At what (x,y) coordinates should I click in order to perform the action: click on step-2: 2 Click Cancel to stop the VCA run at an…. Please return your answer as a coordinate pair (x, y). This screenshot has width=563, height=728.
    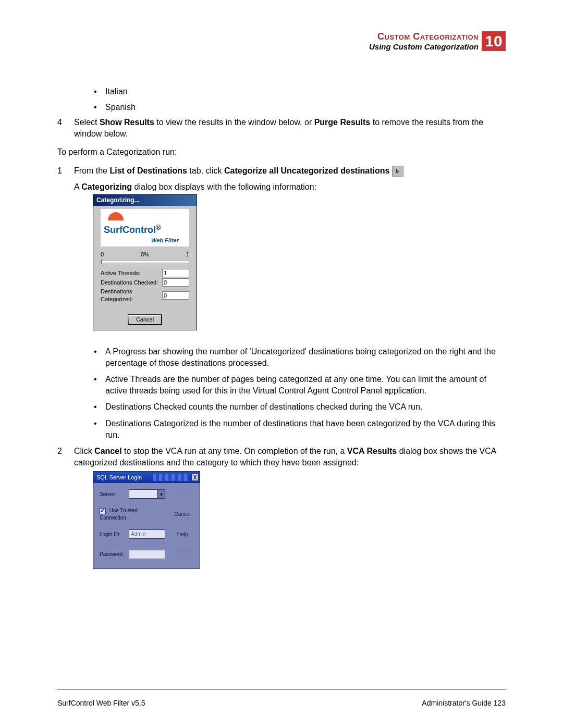
    Looking at the image, I should click on (282, 508).